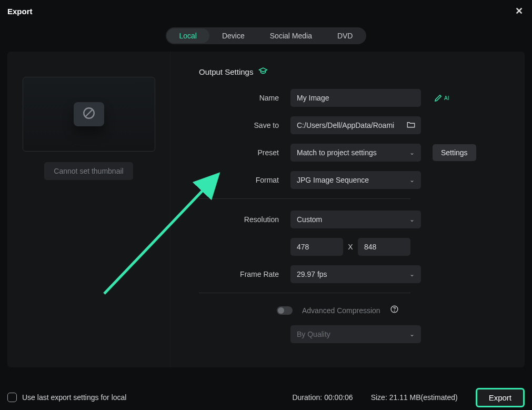 Image resolution: width=532 pixels, height=410 pixels. What do you see at coordinates (88, 171) in the screenshot?
I see `set-thumbnail-button: Cannot set thumbnail` at bounding box center [88, 171].